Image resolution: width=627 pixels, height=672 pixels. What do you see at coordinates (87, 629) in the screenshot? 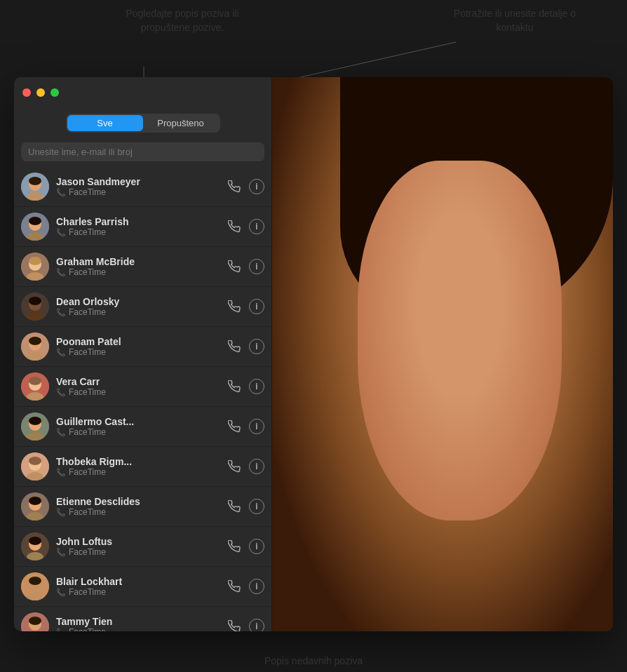
I see `contact-subtext-tammy: FaceTime` at bounding box center [87, 629].